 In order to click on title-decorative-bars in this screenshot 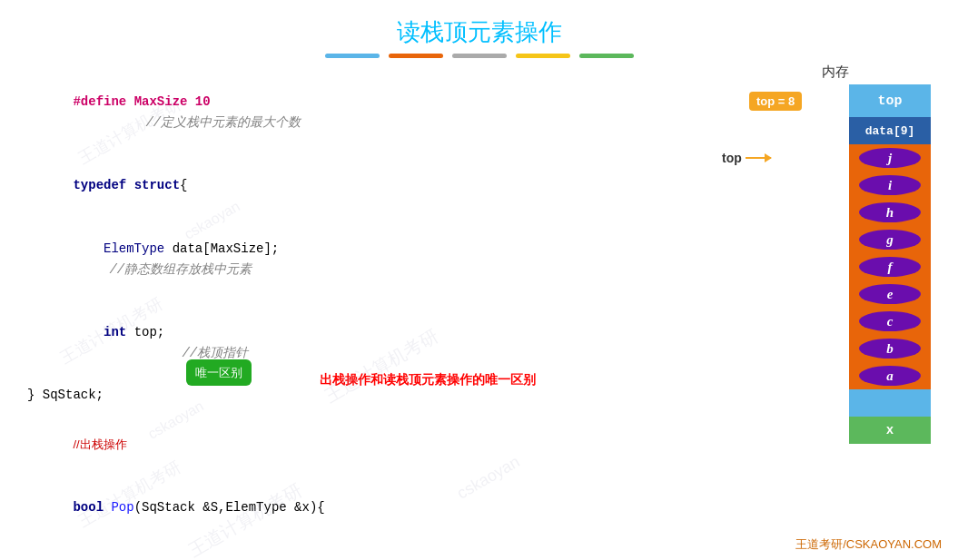, I will do `click(479, 56)`.